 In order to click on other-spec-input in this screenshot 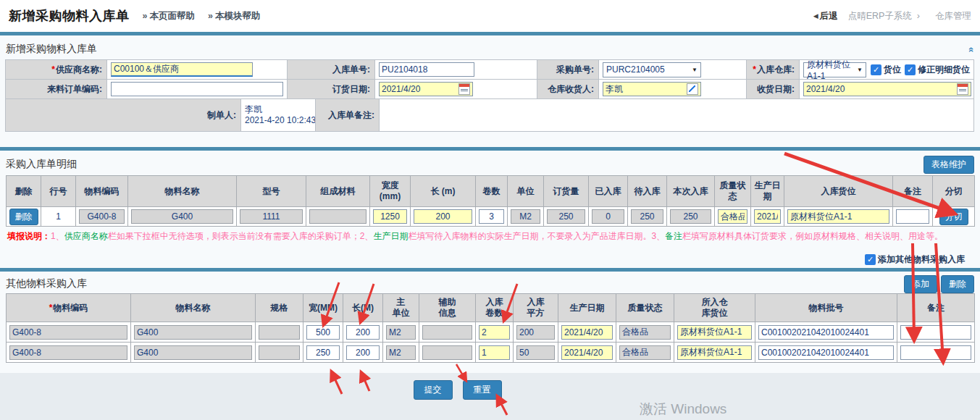, I will do `click(280, 353)`.